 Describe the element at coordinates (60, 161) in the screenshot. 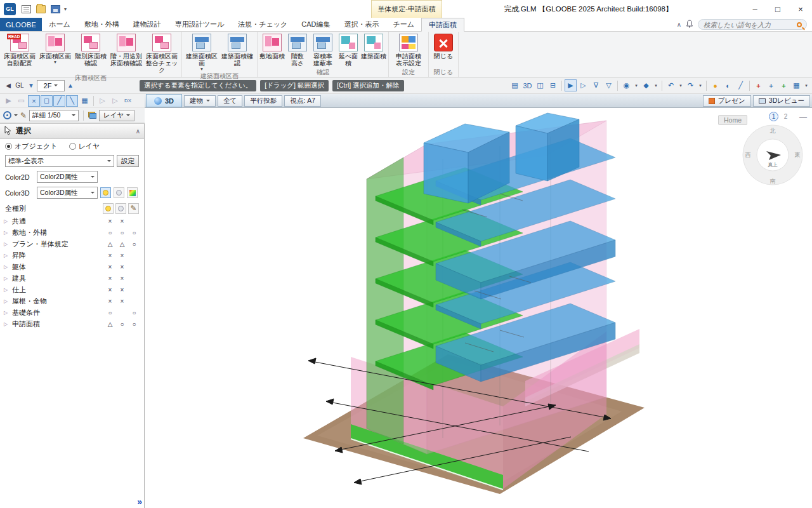

I see `display-filter-select: 標準-全表示` at that location.